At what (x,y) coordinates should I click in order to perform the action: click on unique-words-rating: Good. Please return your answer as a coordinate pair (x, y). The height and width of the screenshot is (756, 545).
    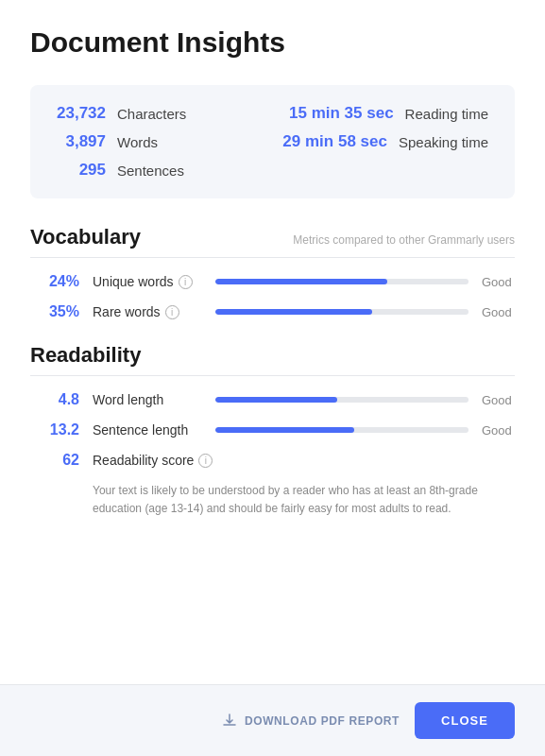
    Looking at the image, I should click on (499, 282).